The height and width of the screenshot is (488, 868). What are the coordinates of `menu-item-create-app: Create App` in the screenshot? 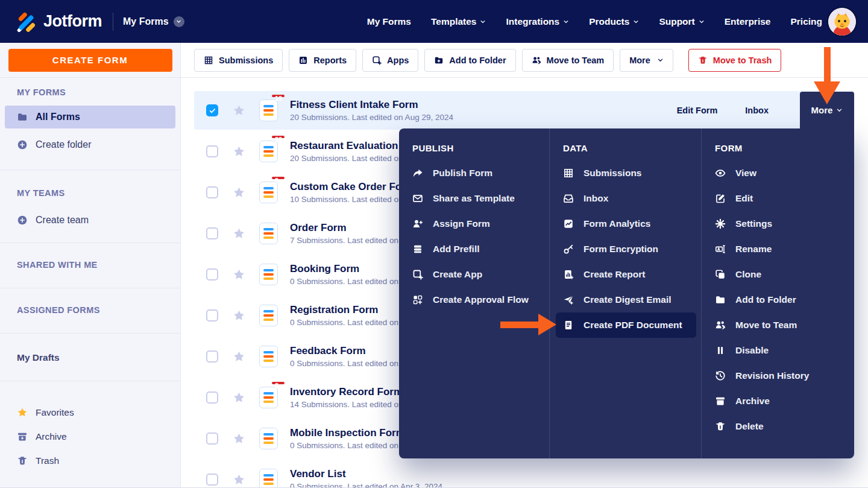 It's located at (475, 274).